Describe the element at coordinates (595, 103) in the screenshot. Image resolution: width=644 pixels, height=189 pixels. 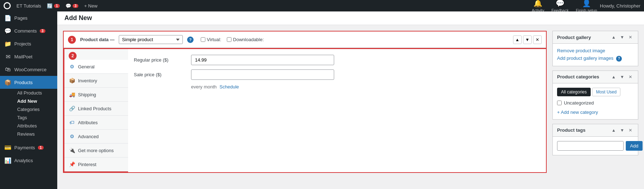
I see `category-list: Uncategorized` at that location.